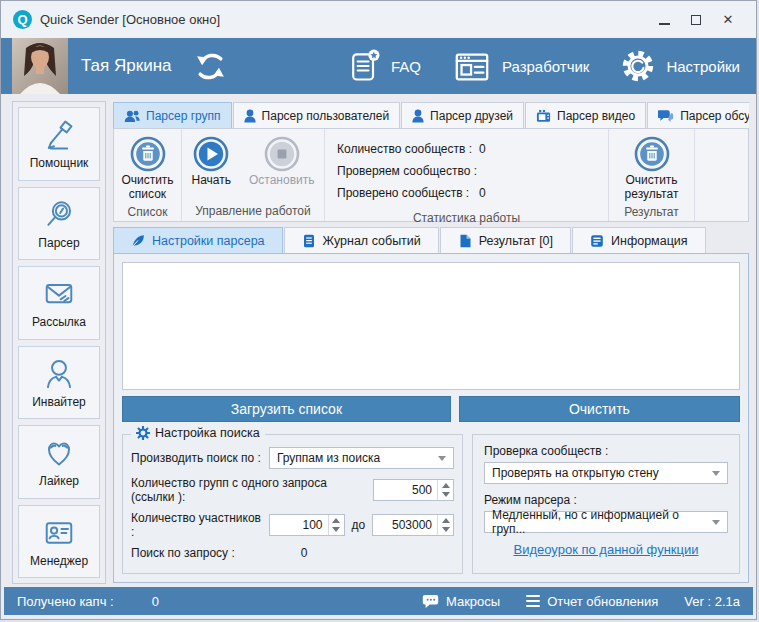 This screenshot has height=622, width=759. What do you see at coordinates (59, 144) in the screenshot?
I see `sidebar-item-helper: Помощник` at bounding box center [59, 144].